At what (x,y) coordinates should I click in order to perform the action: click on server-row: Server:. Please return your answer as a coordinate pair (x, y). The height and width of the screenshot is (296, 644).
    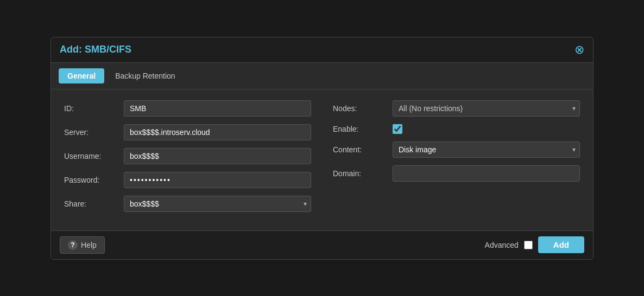
    Looking at the image, I should click on (188, 132).